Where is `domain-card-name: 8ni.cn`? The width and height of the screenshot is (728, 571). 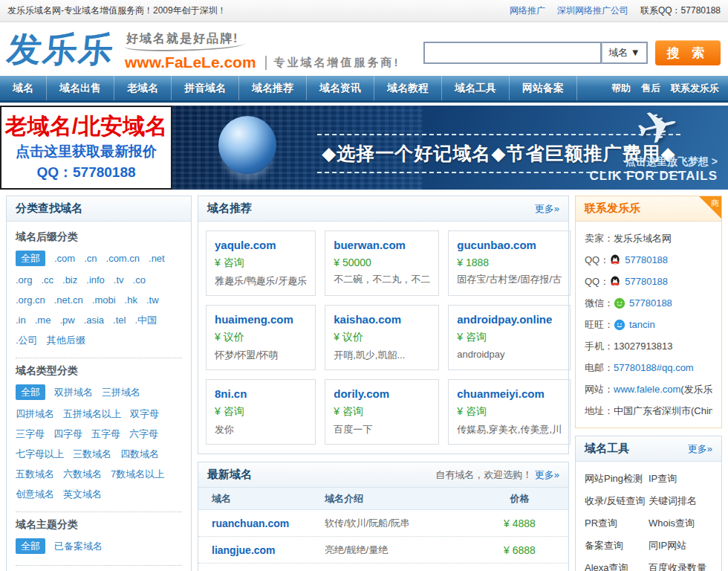 domain-card-name: 8ni.cn is located at coordinates (261, 394).